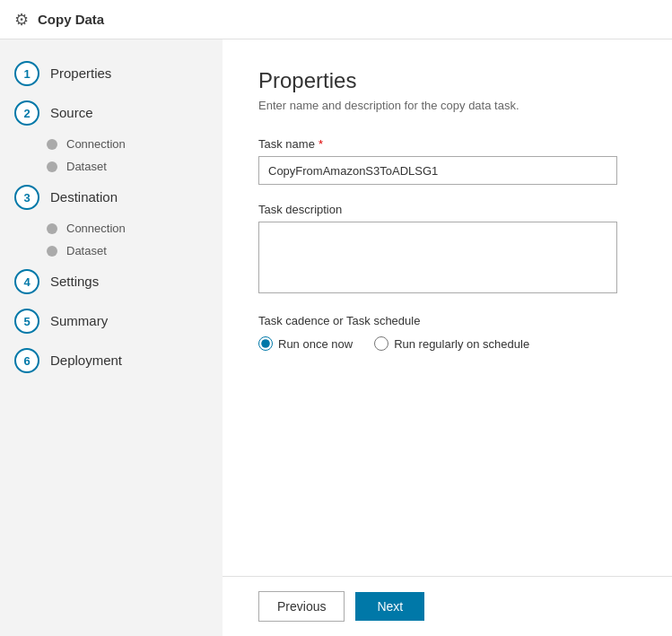 The width and height of the screenshot is (672, 636). I want to click on sidebar-item-settings: 4 Settings, so click(111, 282).